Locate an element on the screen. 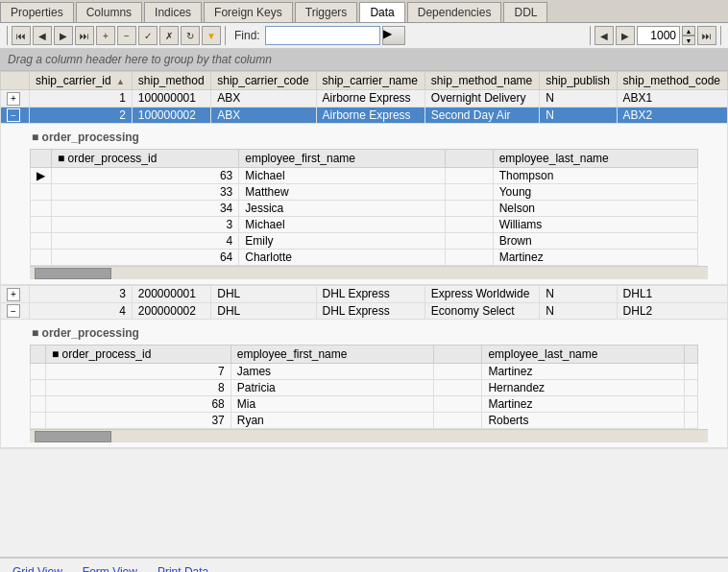 The width and height of the screenshot is (728, 572). list-item: 8 Patricia Hernandez is located at coordinates (365, 388).